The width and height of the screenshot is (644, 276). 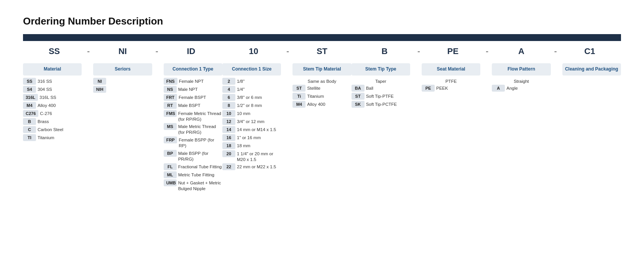 What do you see at coordinates (521, 51) in the screenshot?
I see `code-a: A` at bounding box center [521, 51].